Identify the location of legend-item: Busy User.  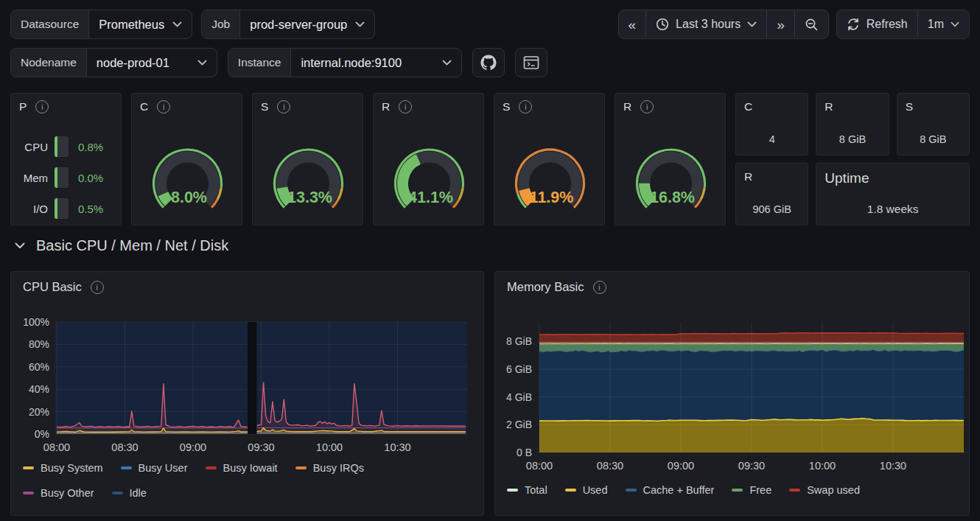
(155, 468).